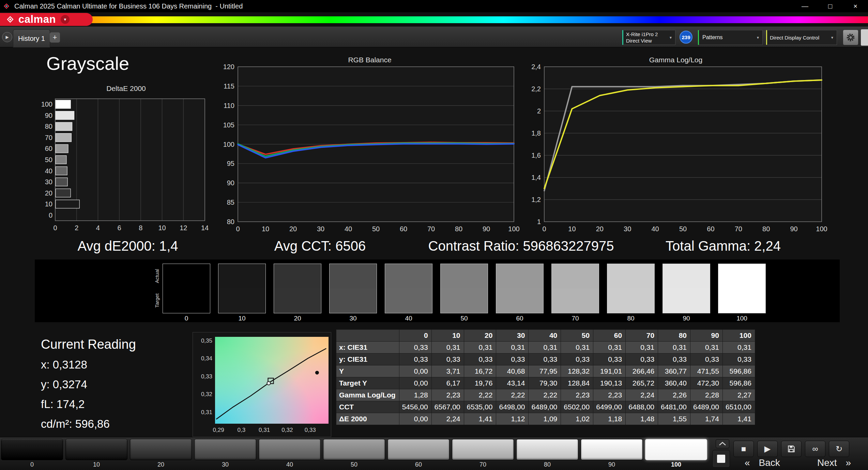 Image resolution: width=868 pixels, height=470 pixels. I want to click on table-cell: 6567,00, so click(448, 407).